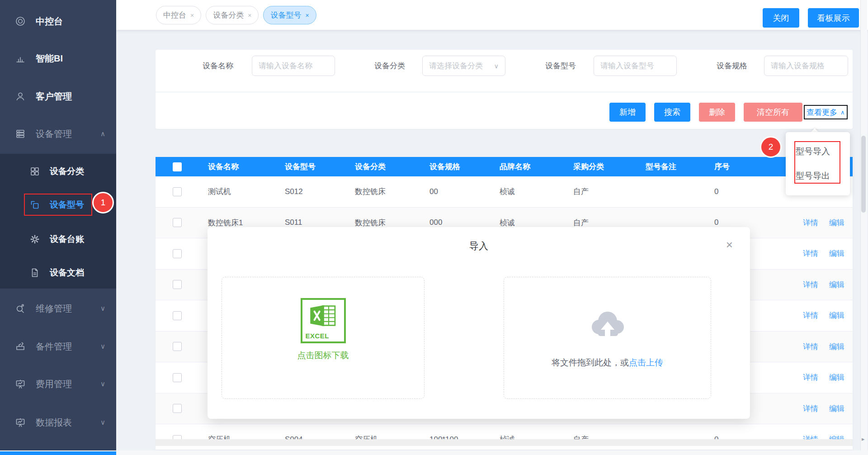 The width and height of the screenshot is (868, 455). I want to click on sidebar-subitem-4: 设备文档, so click(58, 273).